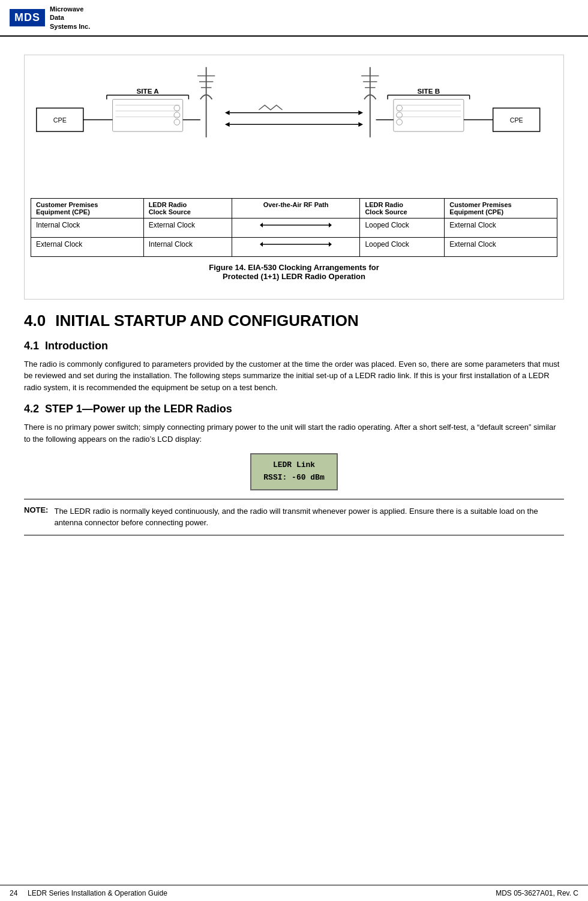 This screenshot has height=901, width=588. What do you see at coordinates (294, 272) in the screenshot?
I see `figure-caption: Figure 14. EIA-530 Clocking Arrangements…` at bounding box center [294, 272].